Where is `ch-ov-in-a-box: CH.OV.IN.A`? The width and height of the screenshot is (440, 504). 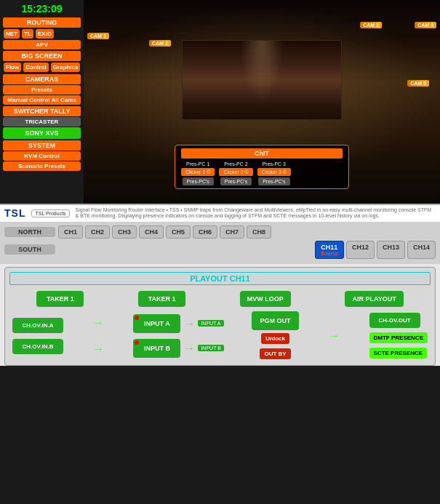 ch-ov-in-a-box: CH.OV.IN.A is located at coordinates (38, 326).